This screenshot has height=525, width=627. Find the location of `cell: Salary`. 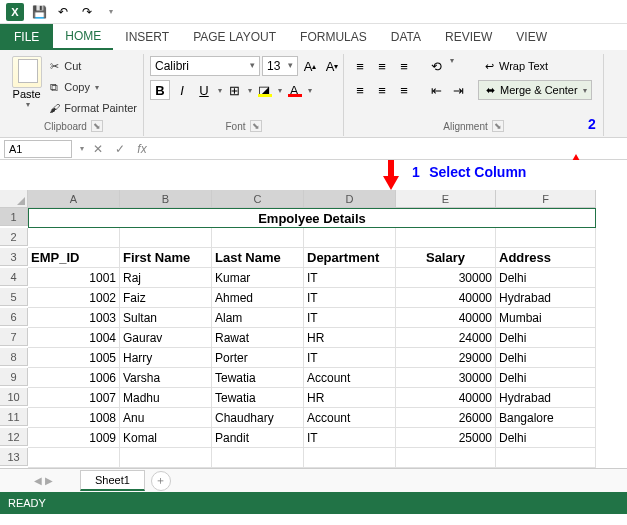

cell: Salary is located at coordinates (446, 258).